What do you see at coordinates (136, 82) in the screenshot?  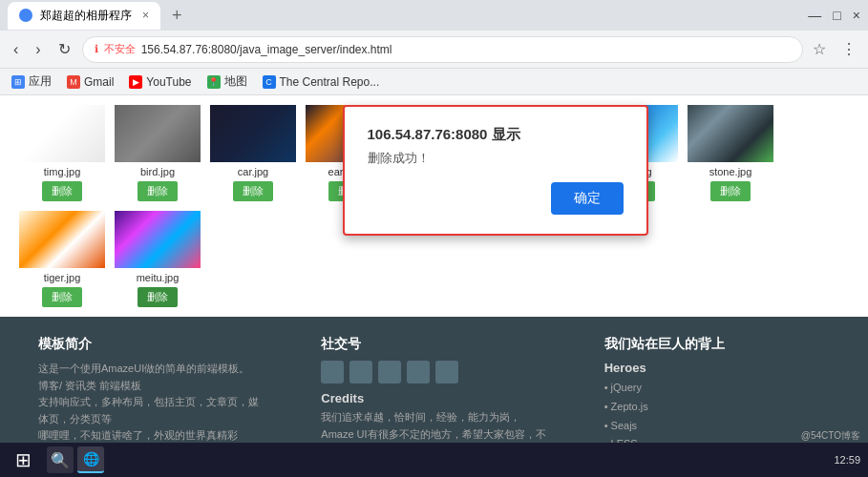 I see `youtube-favicon: ▶` at bounding box center [136, 82].